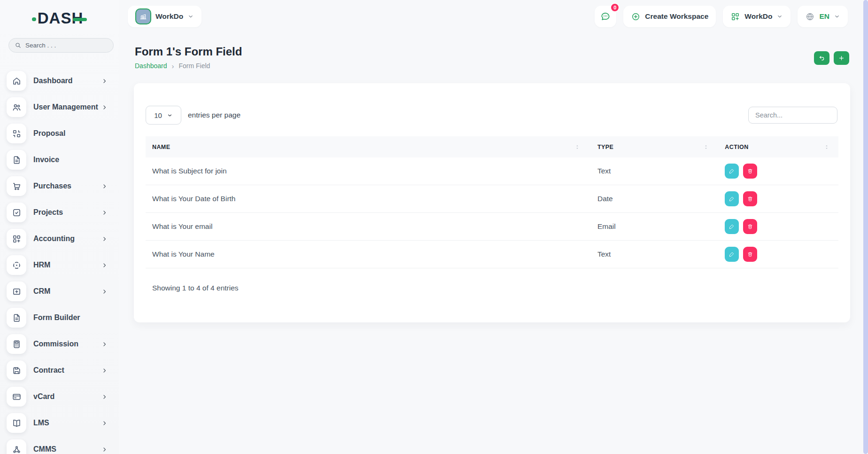 The width and height of the screenshot is (868, 454). What do you see at coordinates (163, 115) in the screenshot?
I see `entries-per-page-select: 10` at bounding box center [163, 115].